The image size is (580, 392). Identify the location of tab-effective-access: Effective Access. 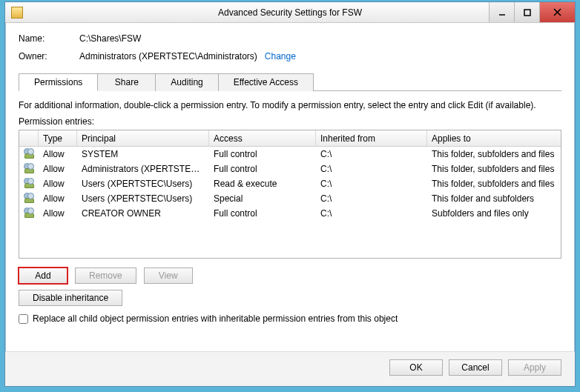
(266, 82).